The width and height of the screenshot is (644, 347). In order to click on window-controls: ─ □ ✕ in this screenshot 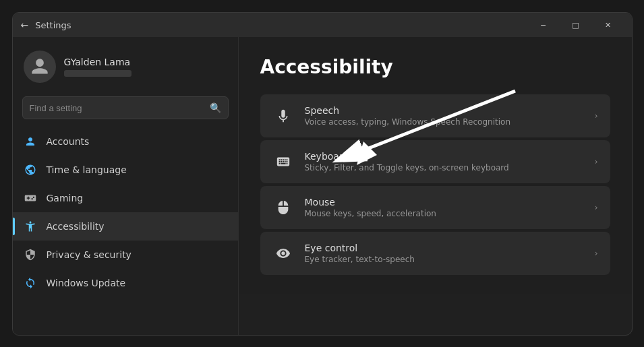, I will do `click(576, 25)`.